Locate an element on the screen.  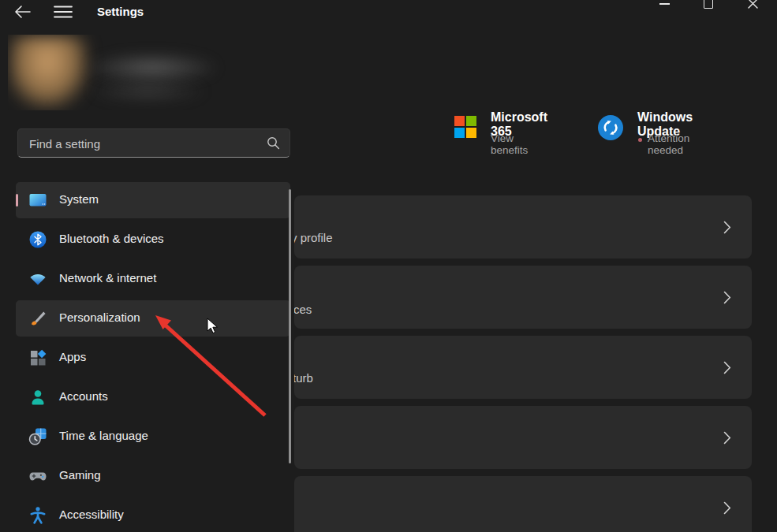
microsoft-logo-icon is located at coordinates (465, 127).